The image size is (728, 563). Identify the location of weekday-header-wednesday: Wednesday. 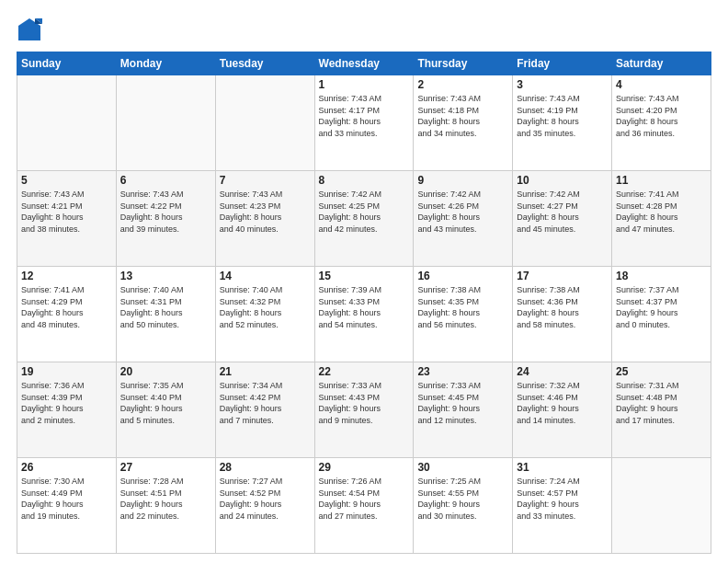
(364, 64).